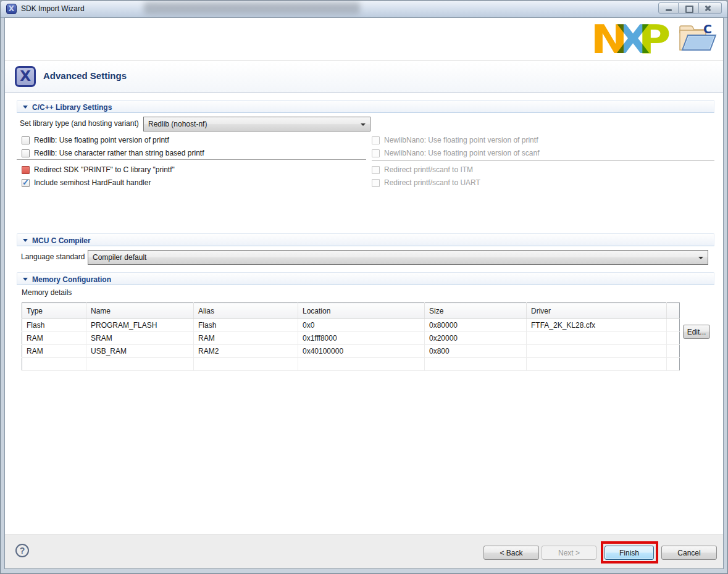 Image resolution: width=728 pixels, height=574 pixels. Describe the element at coordinates (351, 326) in the screenshot. I see `memory-row-flash: Flash PROGRAM_FLASH Flash 0x0 0x80000 FT…` at that location.